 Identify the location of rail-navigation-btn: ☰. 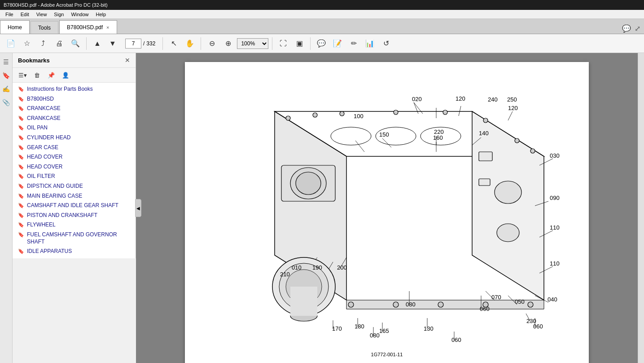
(6, 62).